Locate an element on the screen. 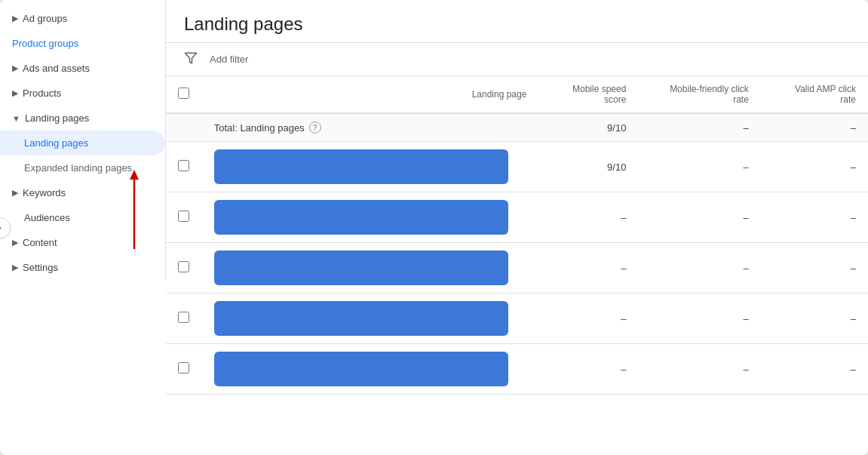 The image size is (868, 455). sidebar-item-landing-pages-group: ▼ Landing pages is located at coordinates (83, 118).